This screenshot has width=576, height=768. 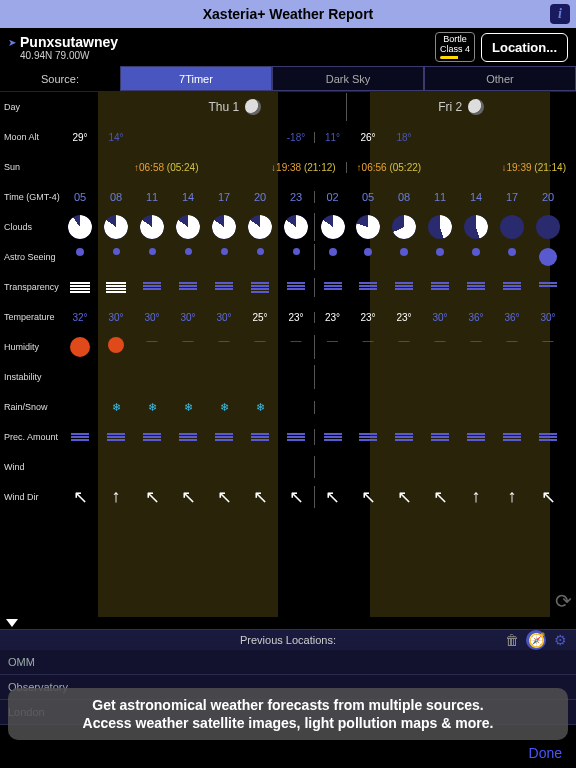 I want to click on row-transparency: Transparency, so click(x=31, y=287).